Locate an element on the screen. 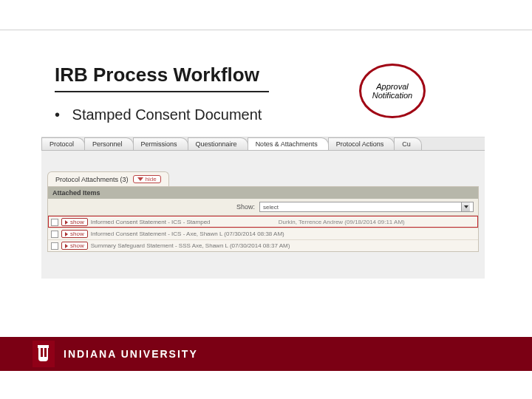  attachment-meta: Durkin, Terrence Andrew (09/18/2014 09:1… is located at coordinates (341, 222).